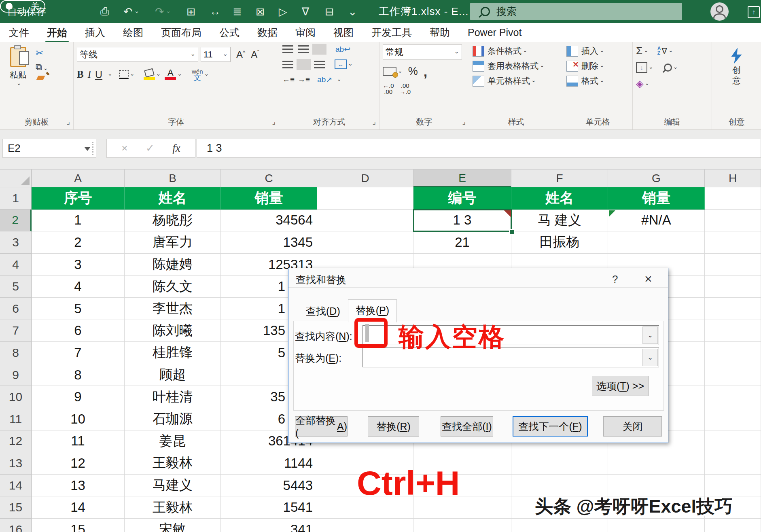 This screenshot has width=761, height=532. Describe the element at coordinates (733, 178) in the screenshot. I see `column-header-H: H` at that location.